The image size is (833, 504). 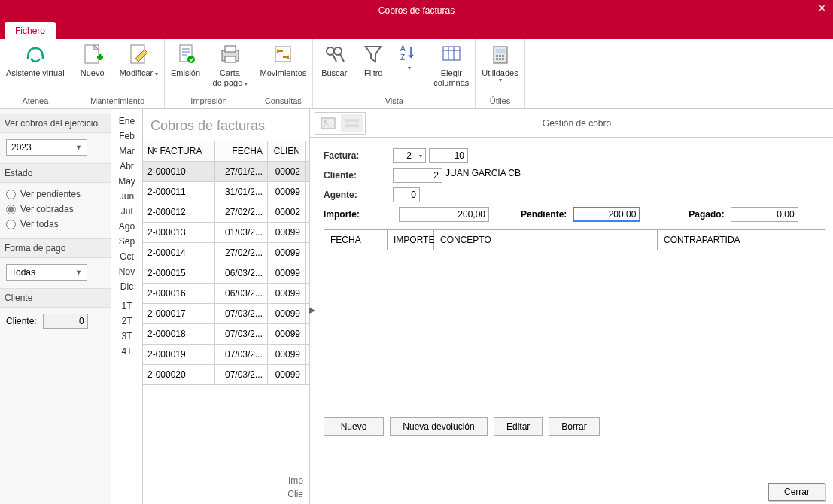 What do you see at coordinates (500, 102) in the screenshot?
I see `group-utiles: Útiles` at bounding box center [500, 102].